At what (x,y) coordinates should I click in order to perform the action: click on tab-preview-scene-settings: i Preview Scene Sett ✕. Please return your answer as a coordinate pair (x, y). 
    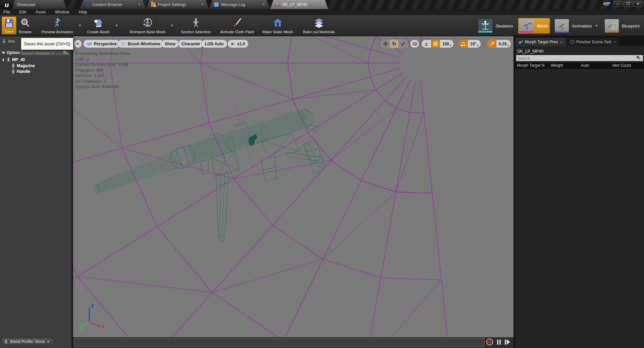
    Looking at the image, I should click on (593, 42).